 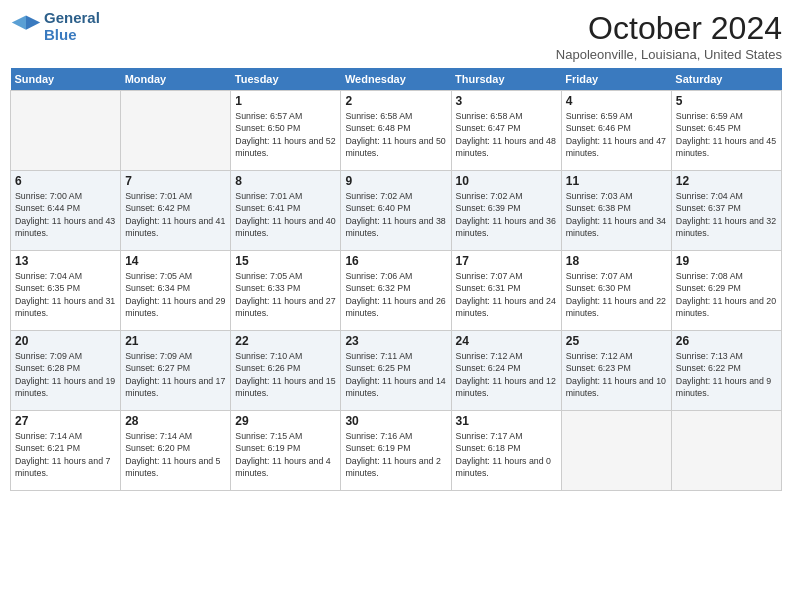 What do you see at coordinates (66, 371) in the screenshot?
I see `calendar-cell: 20Sunrise: 7:09 AMSunset: 6:28 PMDayligh…` at bounding box center [66, 371].